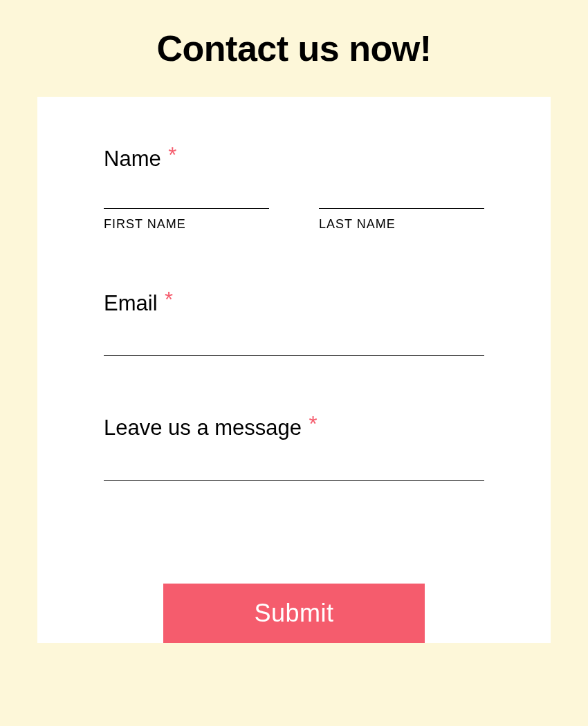 The height and width of the screenshot is (726, 588). What do you see at coordinates (294, 324) in the screenshot?
I see `email-field-group: Email *` at bounding box center [294, 324].